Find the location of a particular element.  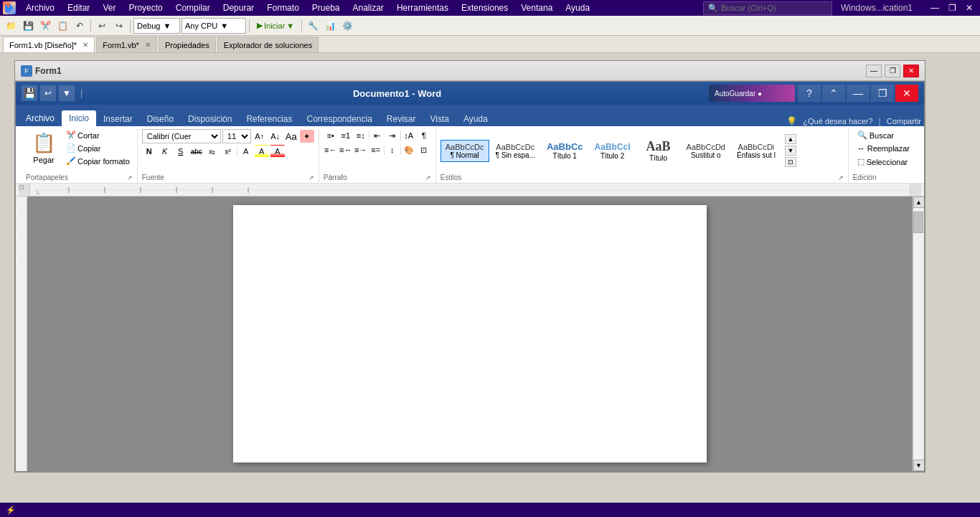

word-vertical-scrollbar: ▲ ▼ is located at coordinates (918, 334).